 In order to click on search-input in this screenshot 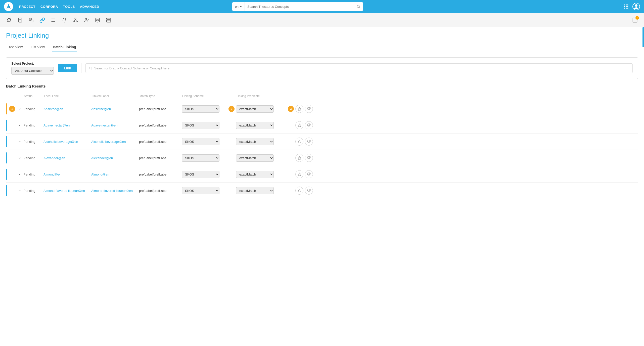, I will do `click(300, 7)`.